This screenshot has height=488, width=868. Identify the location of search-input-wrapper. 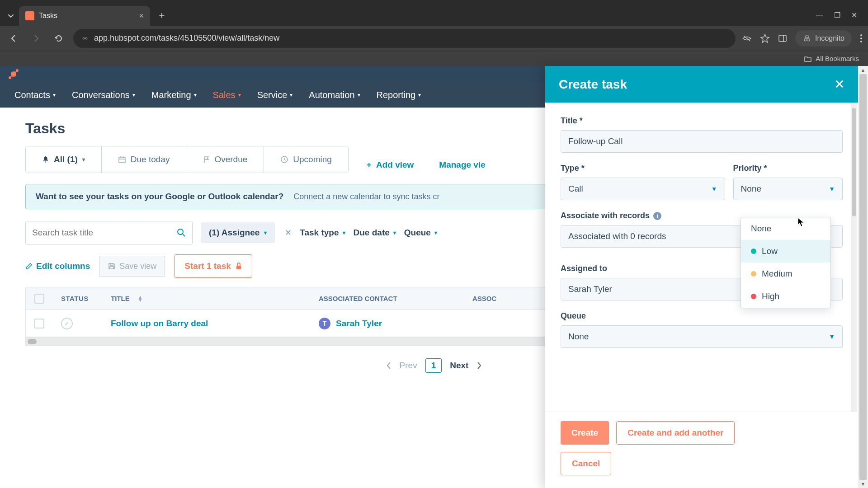
(109, 233).